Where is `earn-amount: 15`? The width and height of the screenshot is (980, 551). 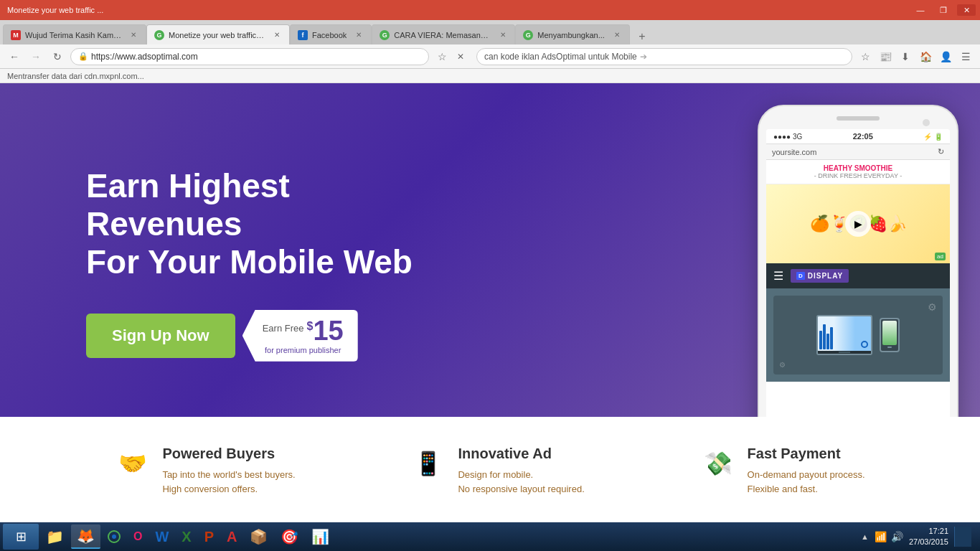
earn-amount: 15 is located at coordinates (328, 331).